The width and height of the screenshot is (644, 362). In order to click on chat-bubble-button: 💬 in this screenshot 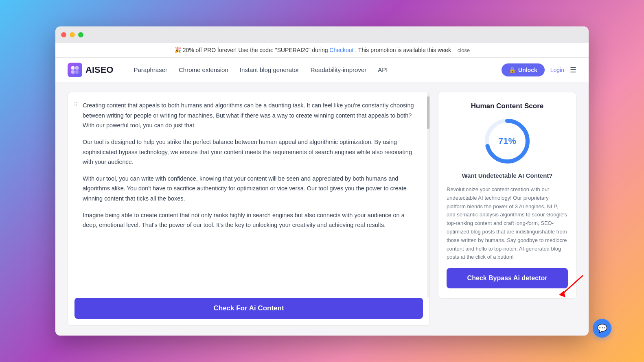, I will do `click(602, 328)`.